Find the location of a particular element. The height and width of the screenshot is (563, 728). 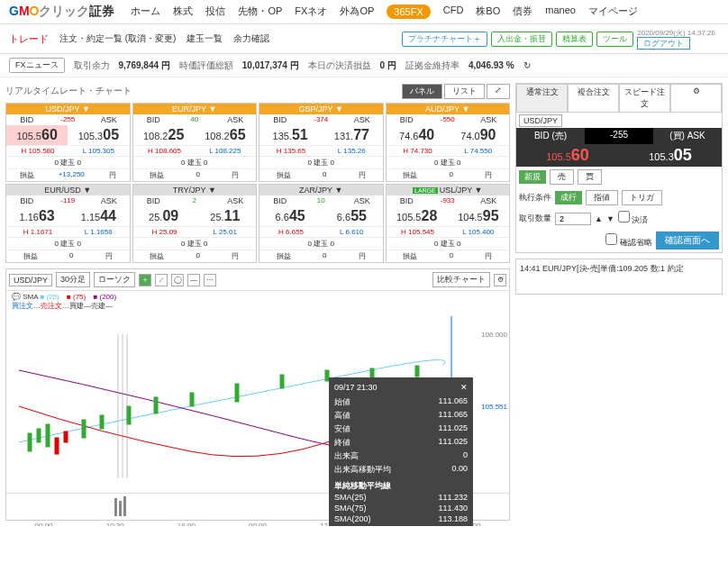

nav-債券: 債券 is located at coordinates (523, 12).